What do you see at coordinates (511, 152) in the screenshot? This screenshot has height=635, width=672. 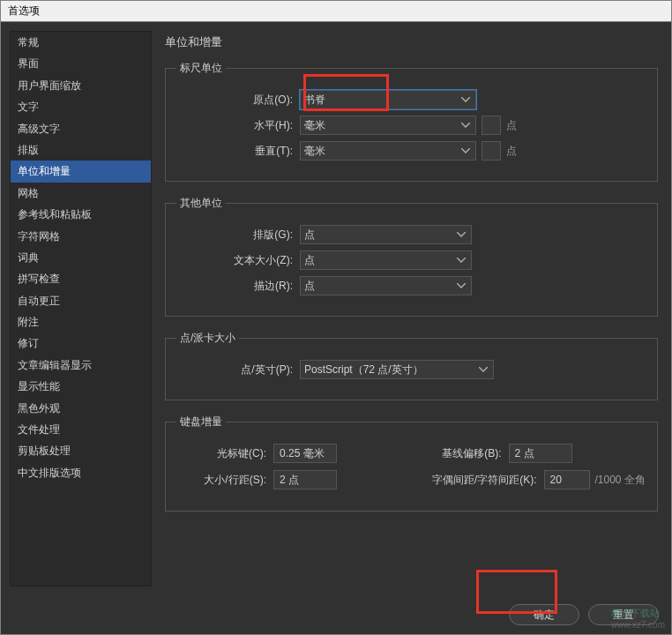 I see `vertical-suffix: 点` at bounding box center [511, 152].